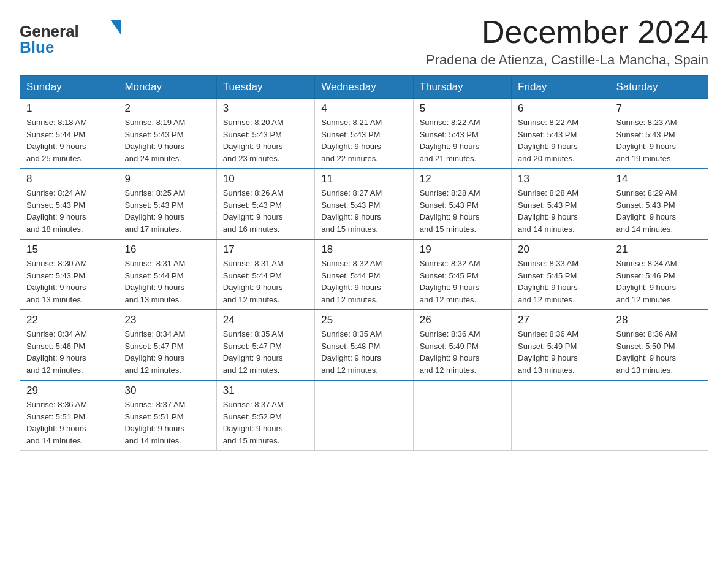 Image resolution: width=728 pixels, height=563 pixels. What do you see at coordinates (462, 320) in the screenshot?
I see `day-number: 26` at bounding box center [462, 320].